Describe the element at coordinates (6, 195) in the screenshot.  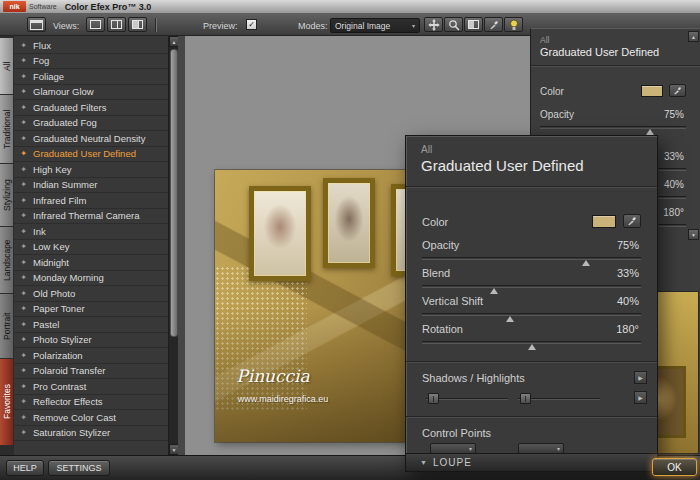
I see `tab-stylizing: Stylizing` at that location.